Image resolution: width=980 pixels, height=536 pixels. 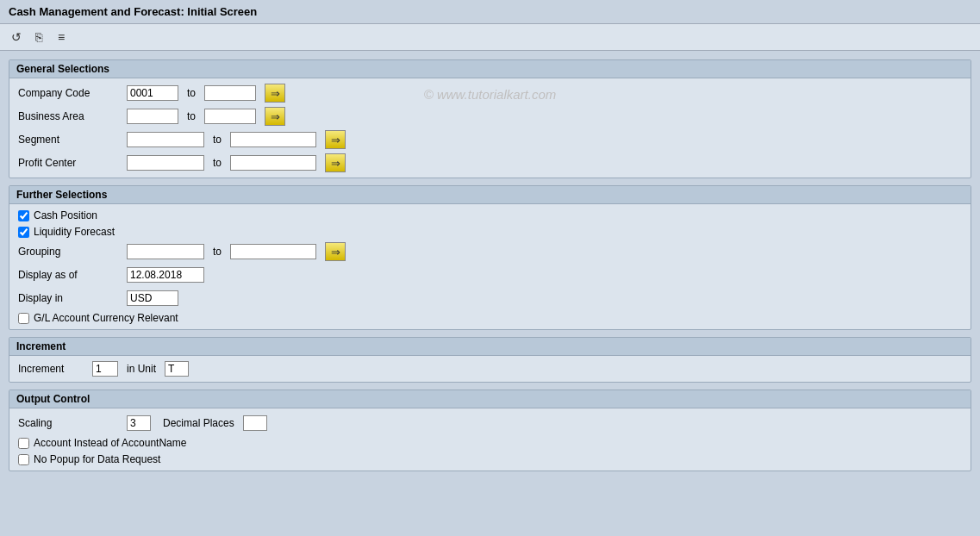 I want to click on to-label-2: to, so click(x=191, y=116).